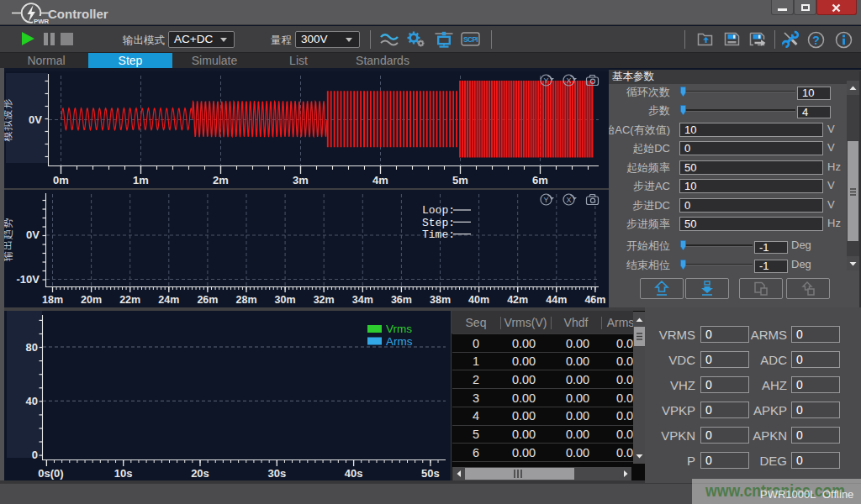 This screenshot has height=504, width=861. What do you see at coordinates (518, 300) in the screenshot?
I see `svg-text: 42m` at bounding box center [518, 300].